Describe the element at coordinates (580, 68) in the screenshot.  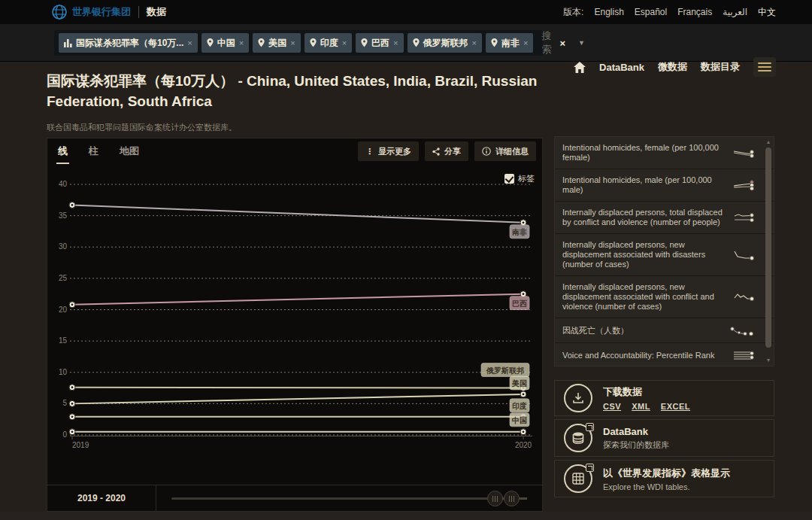
I see `home-icon` at that location.